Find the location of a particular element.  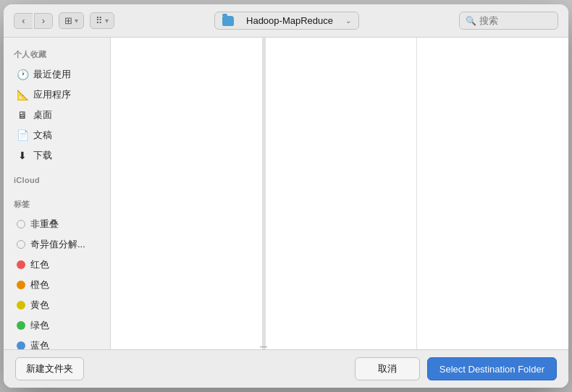

tag-dot-red is located at coordinates (21, 265).